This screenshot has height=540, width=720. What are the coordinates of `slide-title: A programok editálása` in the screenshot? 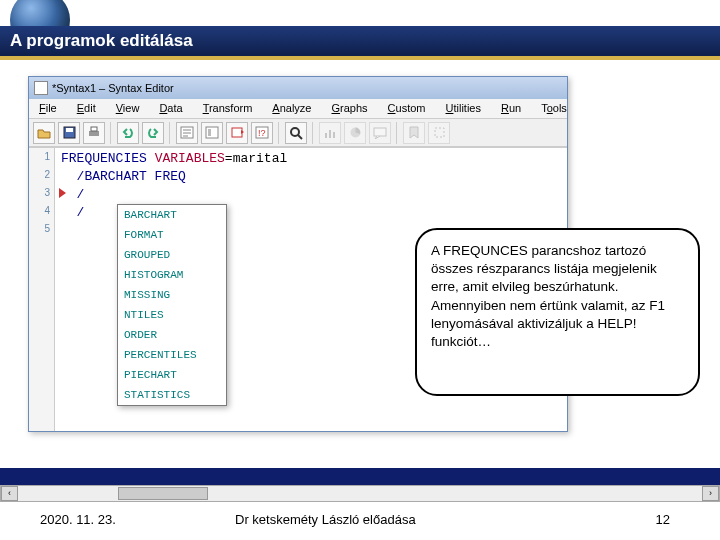 It's located at (360, 41).